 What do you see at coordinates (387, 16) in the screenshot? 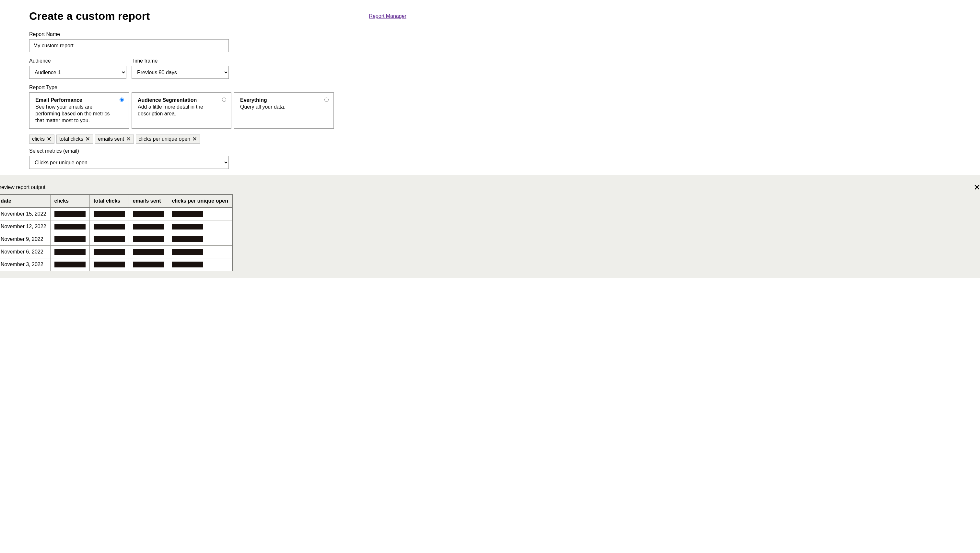
I see `report-manager-link: Report Manager` at bounding box center [387, 16].